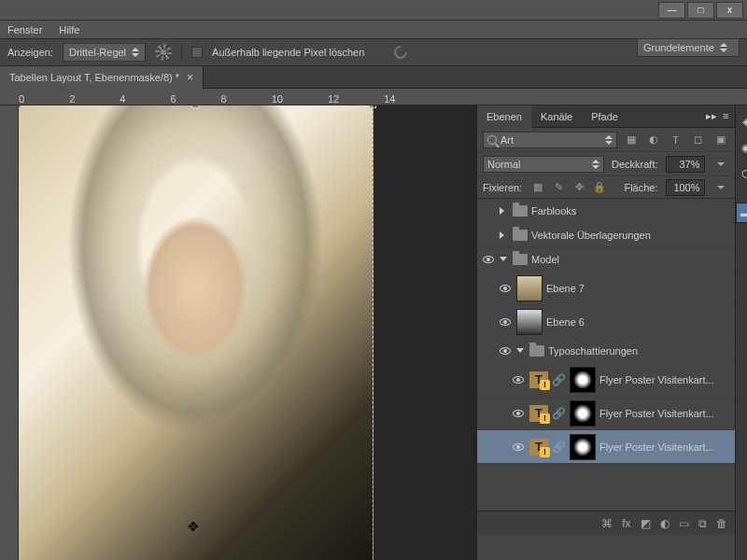 The image size is (747, 560). What do you see at coordinates (543, 164) in the screenshot?
I see `blend-mode-dropdown: Normal` at bounding box center [543, 164].